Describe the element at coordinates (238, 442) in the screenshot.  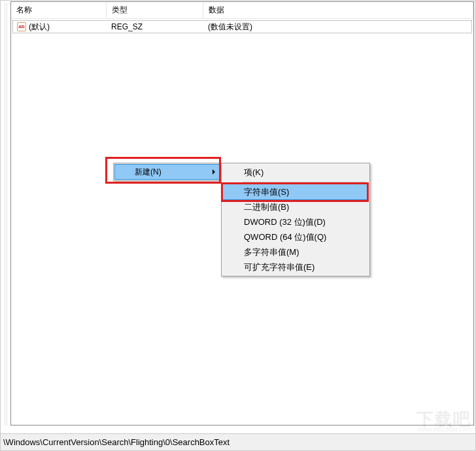
I see `status-bar: \Windows\CurrentVersion\Search\Flighting…` at that location.